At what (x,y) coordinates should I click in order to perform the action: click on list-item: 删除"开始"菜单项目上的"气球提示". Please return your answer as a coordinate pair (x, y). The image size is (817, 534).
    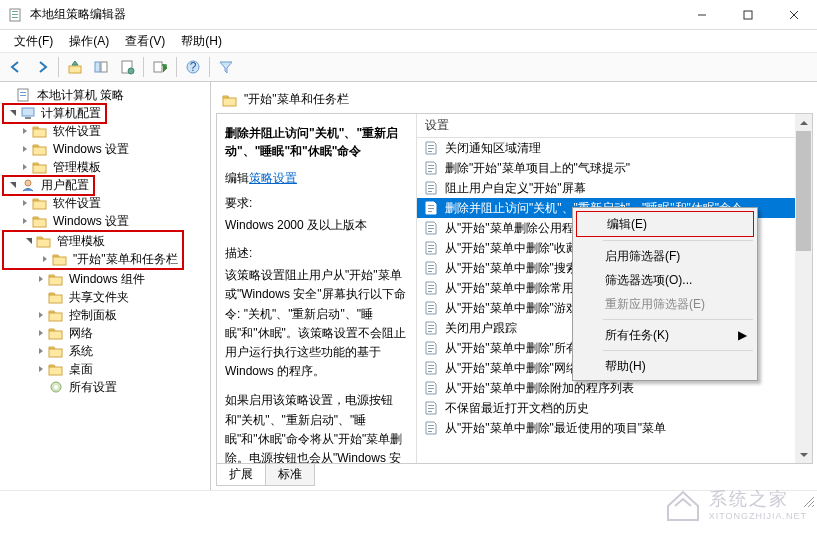
    Looking at the image, I should click on (614, 168).